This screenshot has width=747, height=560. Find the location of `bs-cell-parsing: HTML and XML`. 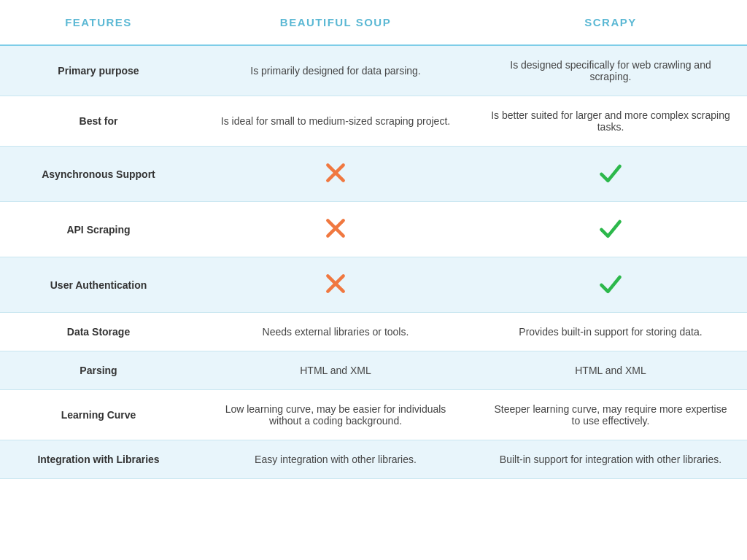

bs-cell-parsing: HTML and XML is located at coordinates (336, 370).